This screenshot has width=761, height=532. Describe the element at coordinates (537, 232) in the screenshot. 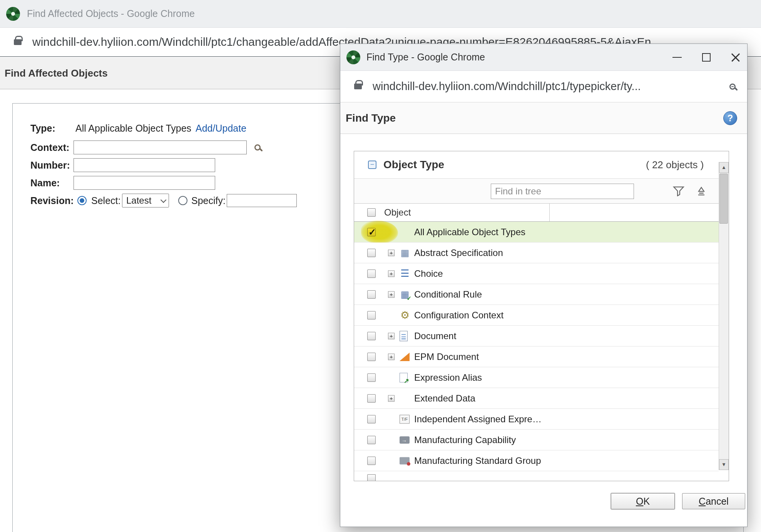

I see `tree-row: + All Applicable Object Types` at that location.